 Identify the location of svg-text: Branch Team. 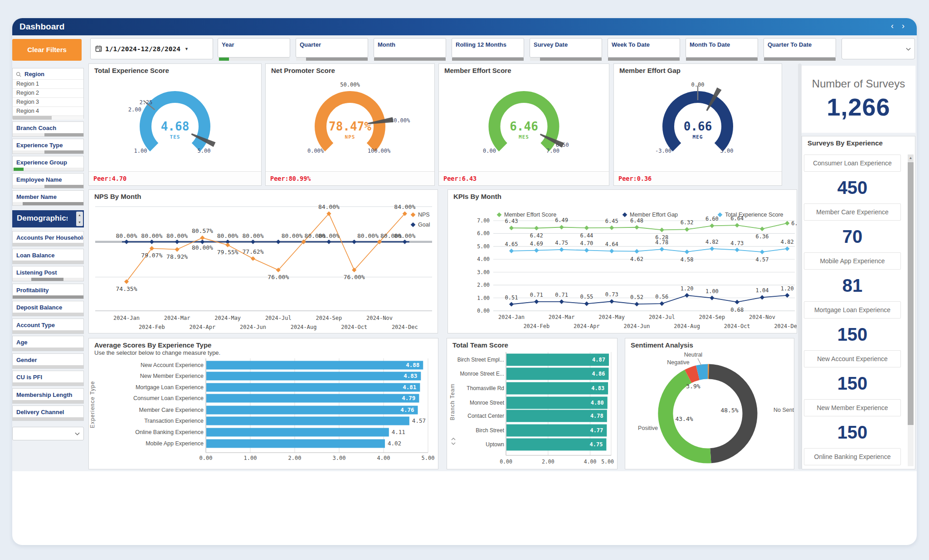
(452, 401).